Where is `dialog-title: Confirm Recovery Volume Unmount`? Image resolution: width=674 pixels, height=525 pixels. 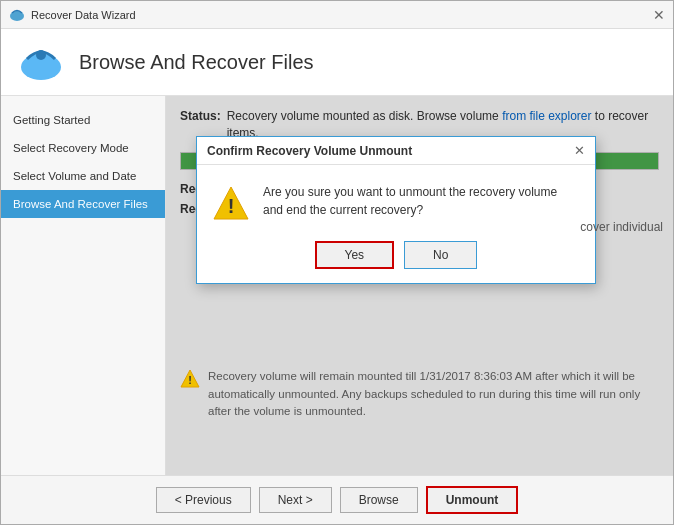 dialog-title: Confirm Recovery Volume Unmount is located at coordinates (310, 151).